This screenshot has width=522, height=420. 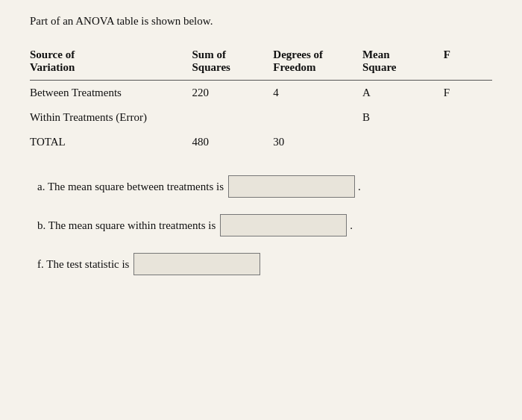 What do you see at coordinates (261, 93) in the screenshot?
I see `table-row: Between Treatments 220 4 A F` at bounding box center [261, 93].